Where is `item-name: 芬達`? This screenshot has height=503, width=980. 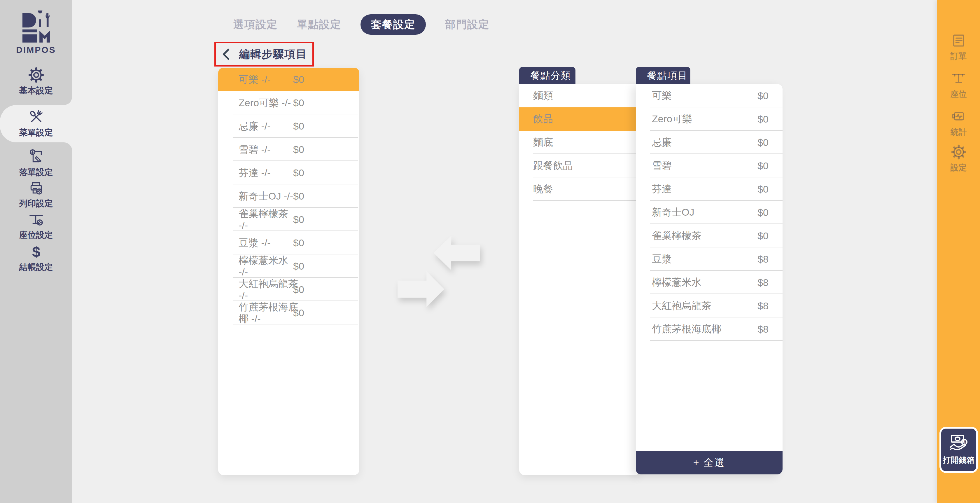 item-name: 芬達 is located at coordinates (705, 189).